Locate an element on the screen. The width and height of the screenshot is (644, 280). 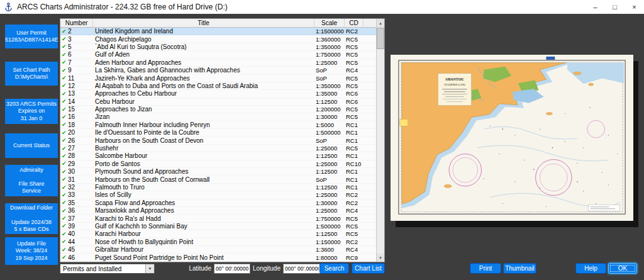
scroll-thumb is located at coordinates (380, 38).